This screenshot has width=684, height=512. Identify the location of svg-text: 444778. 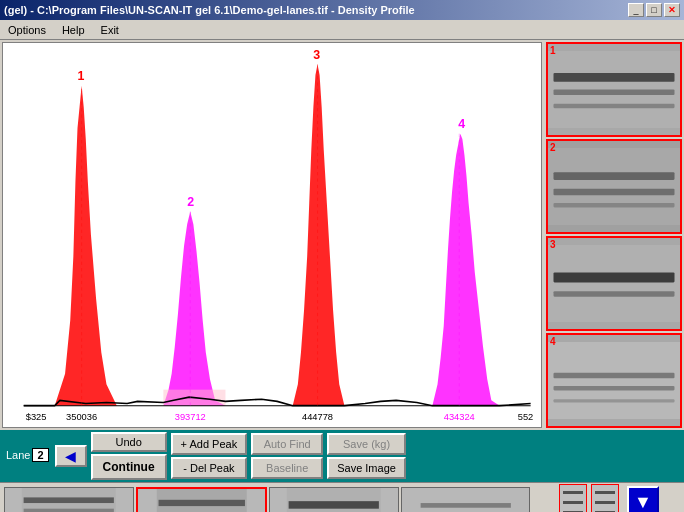
(318, 416).